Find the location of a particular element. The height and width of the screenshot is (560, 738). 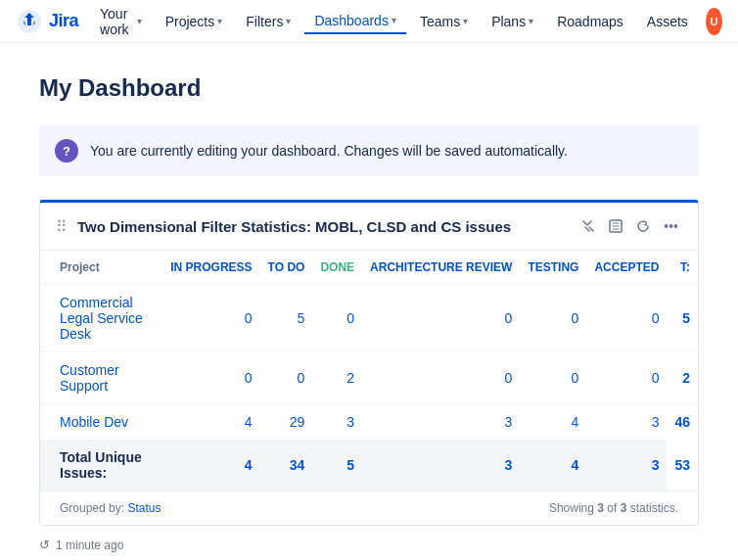

totals-accepted: 3 is located at coordinates (626, 465).